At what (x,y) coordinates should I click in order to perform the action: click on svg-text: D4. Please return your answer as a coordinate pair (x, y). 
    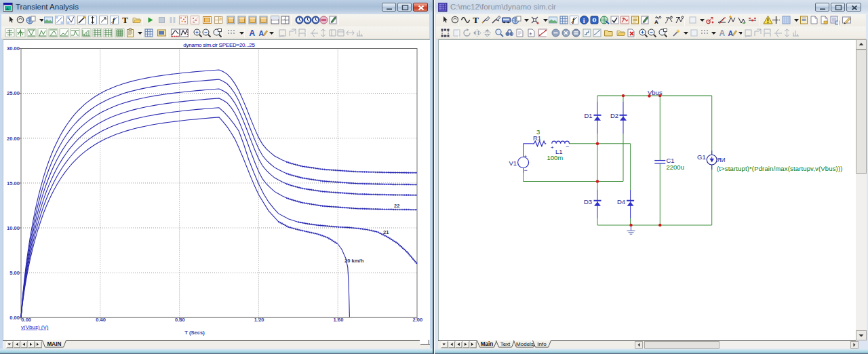
    Looking at the image, I should click on (621, 202).